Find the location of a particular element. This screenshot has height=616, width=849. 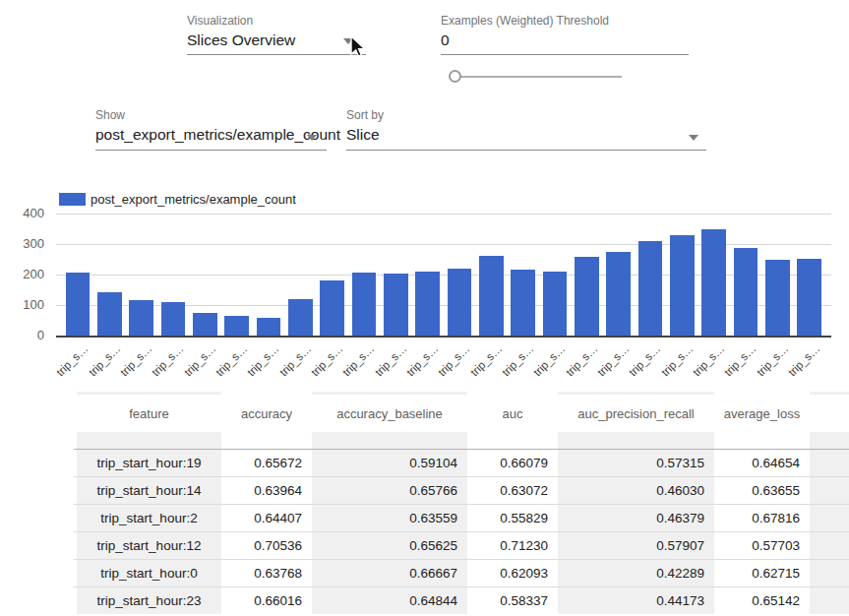

metric-cell: 0.46379 is located at coordinates (636, 518).